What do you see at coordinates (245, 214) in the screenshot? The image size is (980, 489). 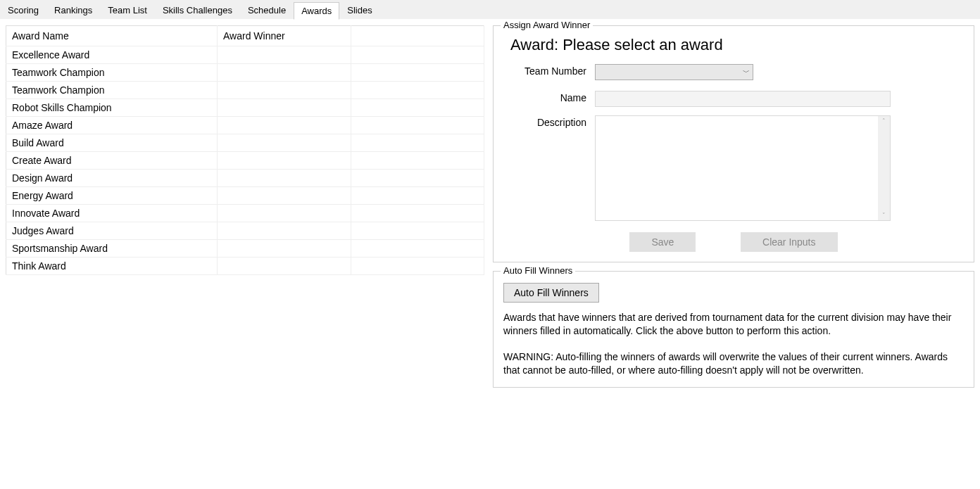 I see `table-row: Innovate Award` at bounding box center [245, 214].